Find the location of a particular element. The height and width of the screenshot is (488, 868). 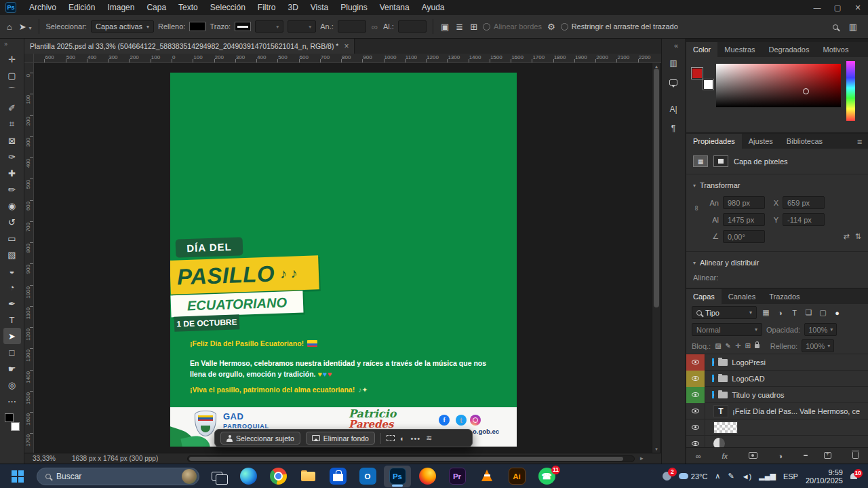

edge-icon is located at coordinates (248, 476).